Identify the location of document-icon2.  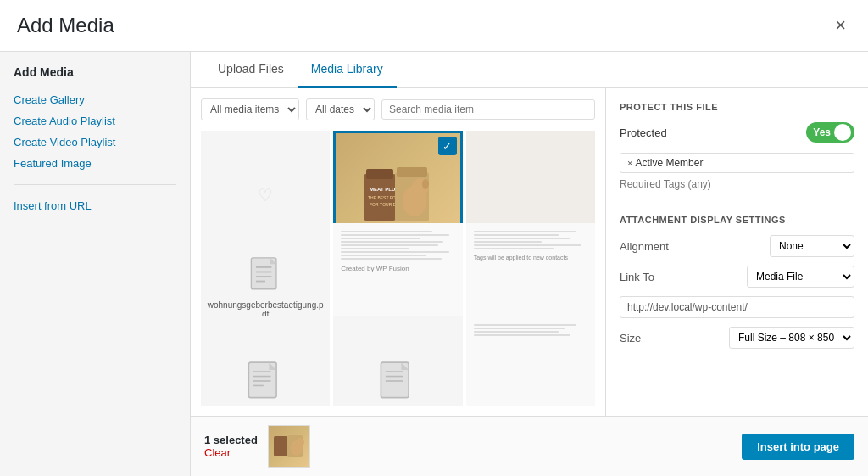
(265, 381).